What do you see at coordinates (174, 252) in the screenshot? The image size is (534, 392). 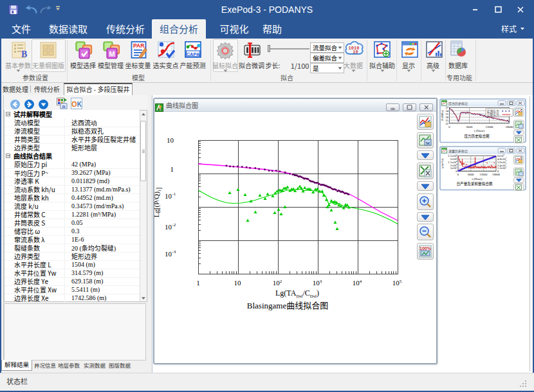 I see `svg-text: -3` at bounding box center [174, 252].